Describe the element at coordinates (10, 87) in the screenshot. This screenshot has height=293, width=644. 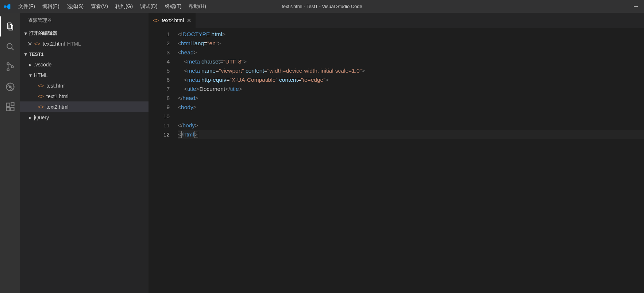
I see `activity-debug-icon` at that location.